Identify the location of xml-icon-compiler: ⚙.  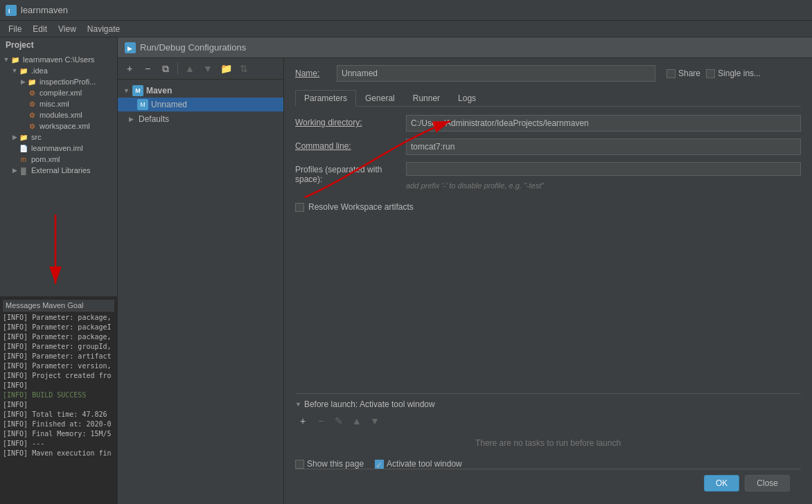
(32, 93).